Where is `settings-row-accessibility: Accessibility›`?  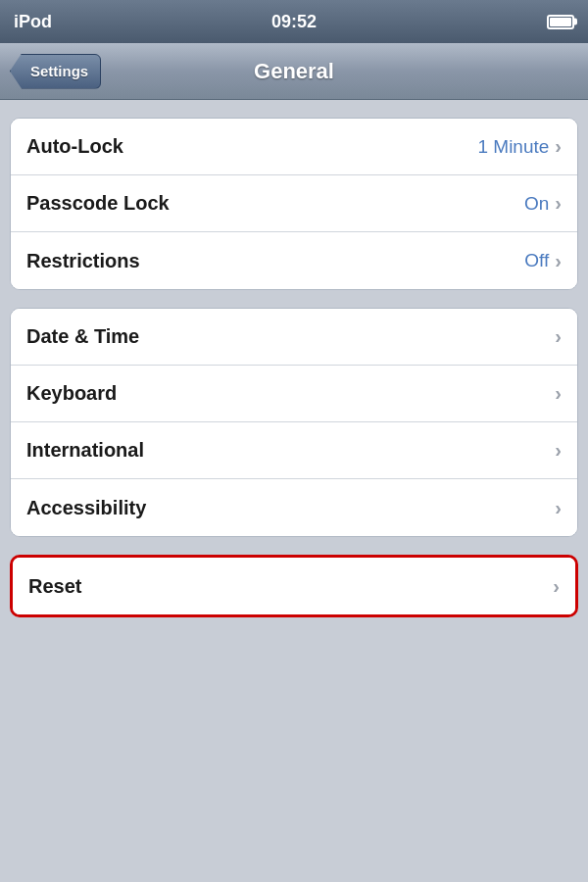
settings-row-accessibility: Accessibility› is located at coordinates (294, 508).